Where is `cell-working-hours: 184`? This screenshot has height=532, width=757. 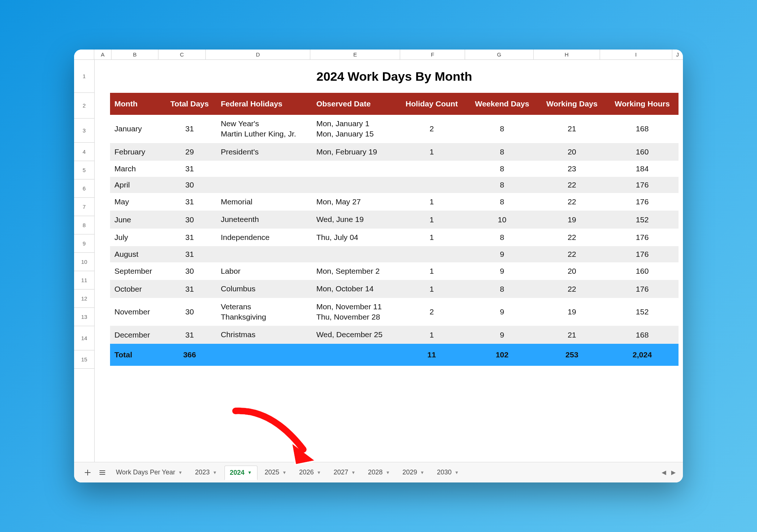 cell-working-hours: 184 is located at coordinates (642, 169).